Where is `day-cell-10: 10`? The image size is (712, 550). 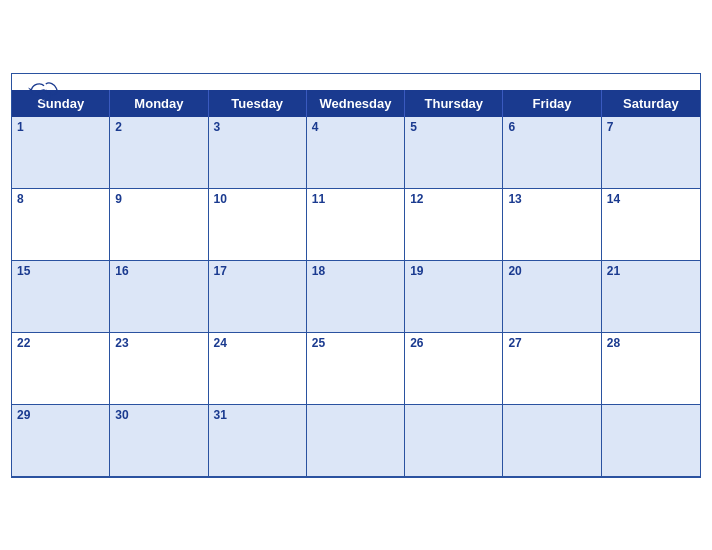 day-cell-10: 10 is located at coordinates (258, 225).